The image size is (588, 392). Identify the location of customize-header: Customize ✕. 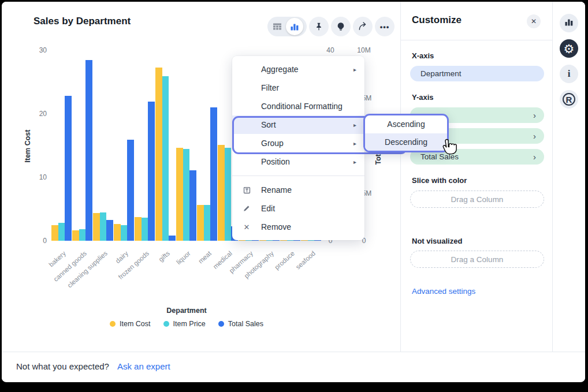
(477, 21).